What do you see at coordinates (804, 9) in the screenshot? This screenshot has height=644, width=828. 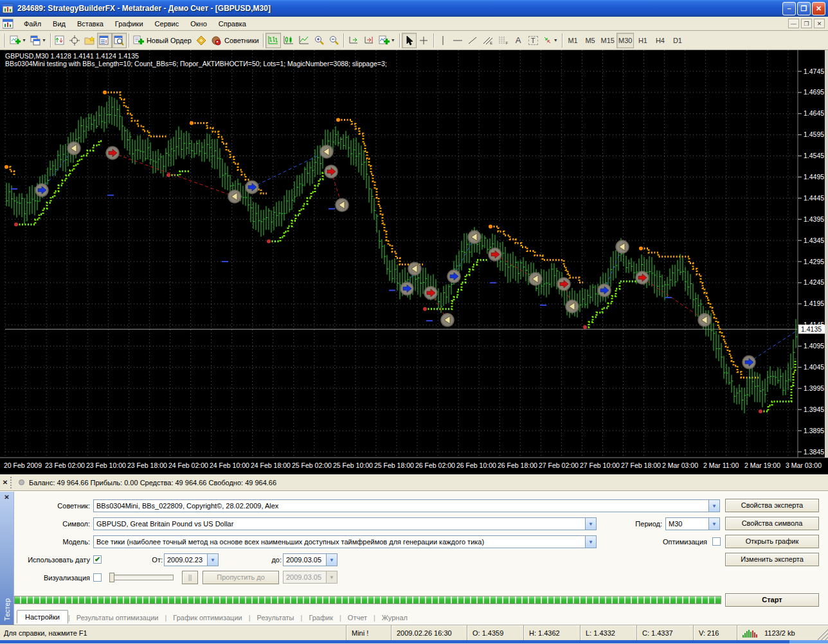 I see `maximize-button: ❐` at bounding box center [804, 9].